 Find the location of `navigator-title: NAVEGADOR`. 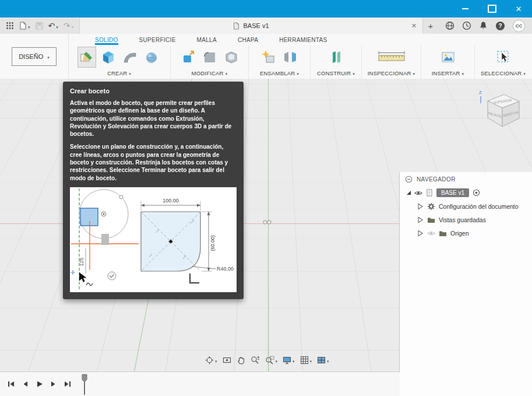

navigator-title: NAVEGADOR is located at coordinates (436, 180).